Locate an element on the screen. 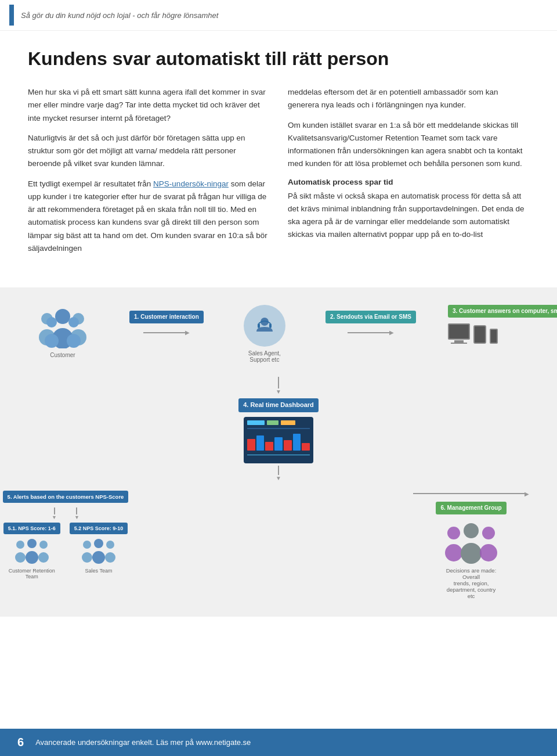 This screenshot has height=756, width=557. right-heading: Automatisk process spar tid is located at coordinates (408, 182).